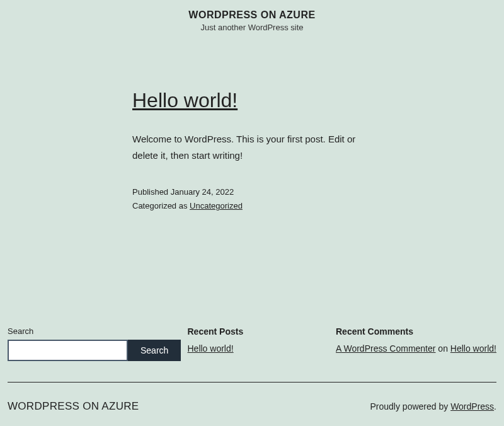 Image resolution: width=504 pixels, height=426 pixels. Describe the element at coordinates (257, 331) in the screenshot. I see `recent-posts-title: Recent Posts` at that location.